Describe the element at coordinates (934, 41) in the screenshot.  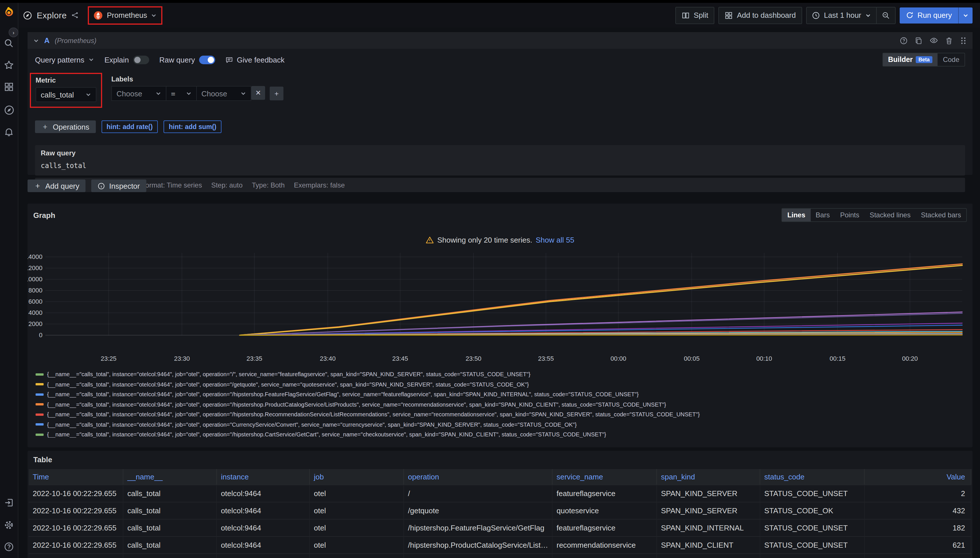
I see `hide-query-icon` at that location.